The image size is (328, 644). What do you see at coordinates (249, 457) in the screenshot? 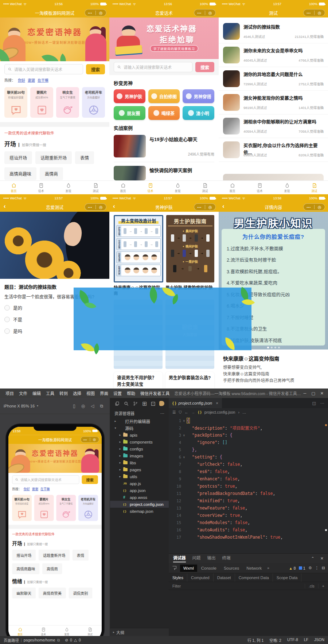
I see `code-line: 6∨ "setting": {` at bounding box center [249, 457].